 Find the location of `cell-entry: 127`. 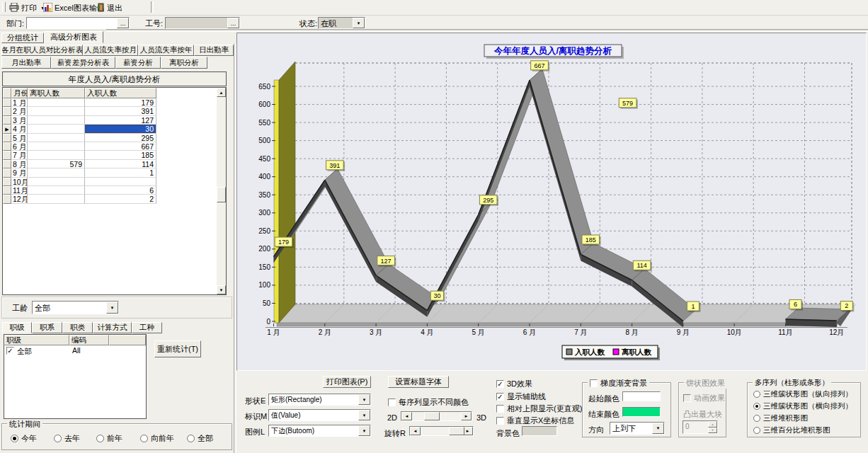

cell-entry: 127 is located at coordinates (120, 120).